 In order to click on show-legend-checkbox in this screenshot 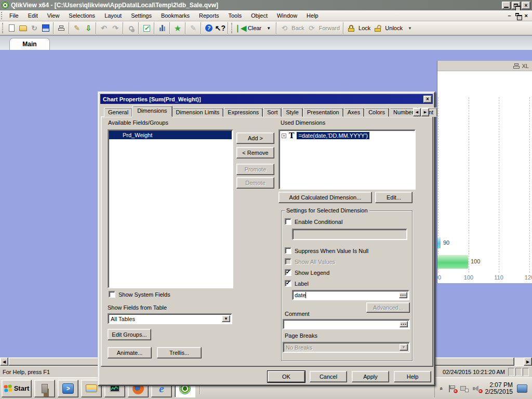, I will do `click(288, 272)`.